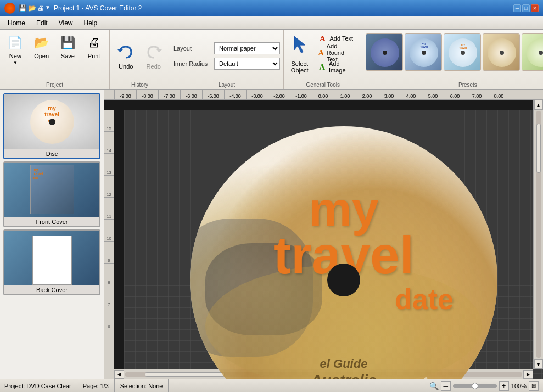 The image size is (543, 392). What do you see at coordinates (52, 122) in the screenshot?
I see `disc-small-hole` at bounding box center [52, 122].